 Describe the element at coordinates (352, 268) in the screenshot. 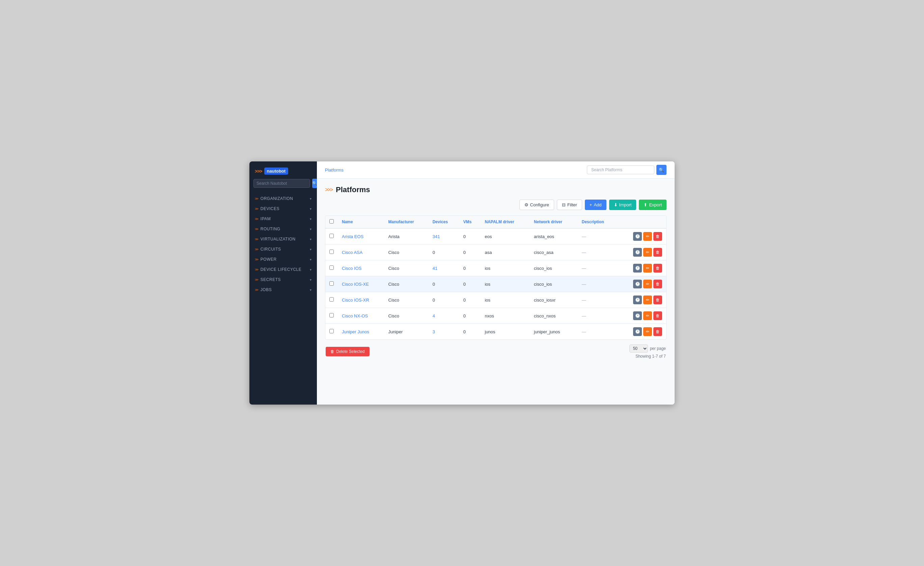

I see `platform-name-link: Cisco IOS` at that location.